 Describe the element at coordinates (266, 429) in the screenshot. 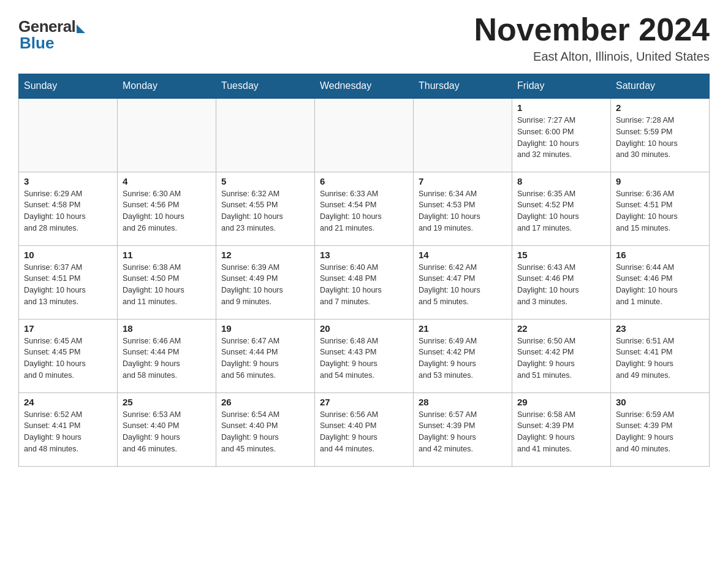

I see `calendar-cell: 26Sunrise: 6:54 AM Sunset: 4:40 PM Dayli…` at that location.